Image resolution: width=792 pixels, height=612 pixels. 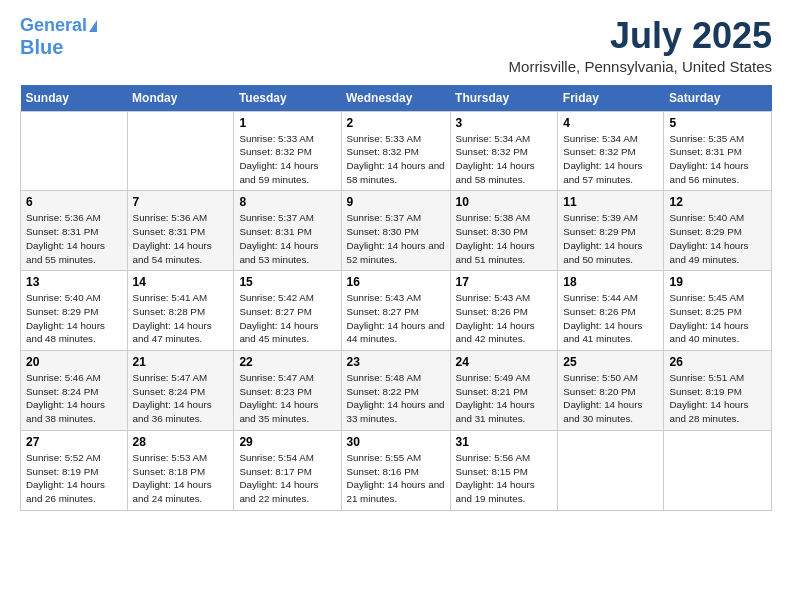 I want to click on calendar-cell: 14Sunrise: 5:41 AM Sunset: 8:28 PM Dayli…, so click(x=180, y=311).